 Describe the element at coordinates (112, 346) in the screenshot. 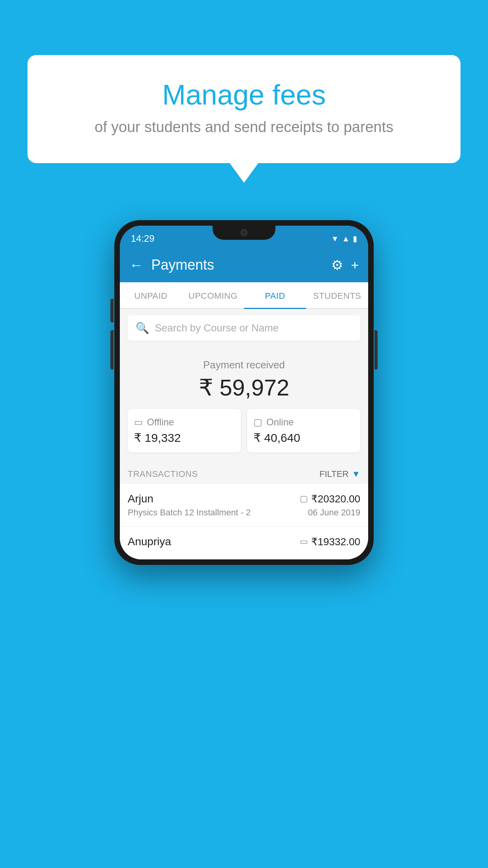

I see `volume-down-button` at that location.